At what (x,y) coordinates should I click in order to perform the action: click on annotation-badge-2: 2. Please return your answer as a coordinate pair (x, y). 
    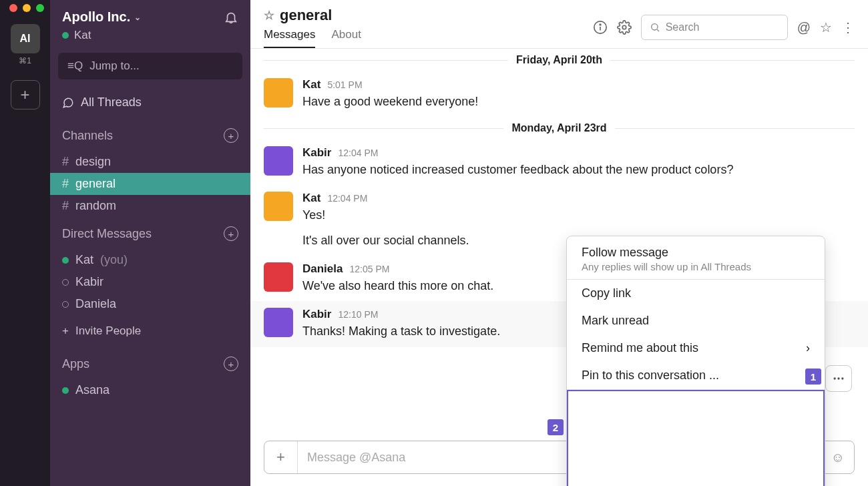
    Looking at the image, I should click on (556, 427).